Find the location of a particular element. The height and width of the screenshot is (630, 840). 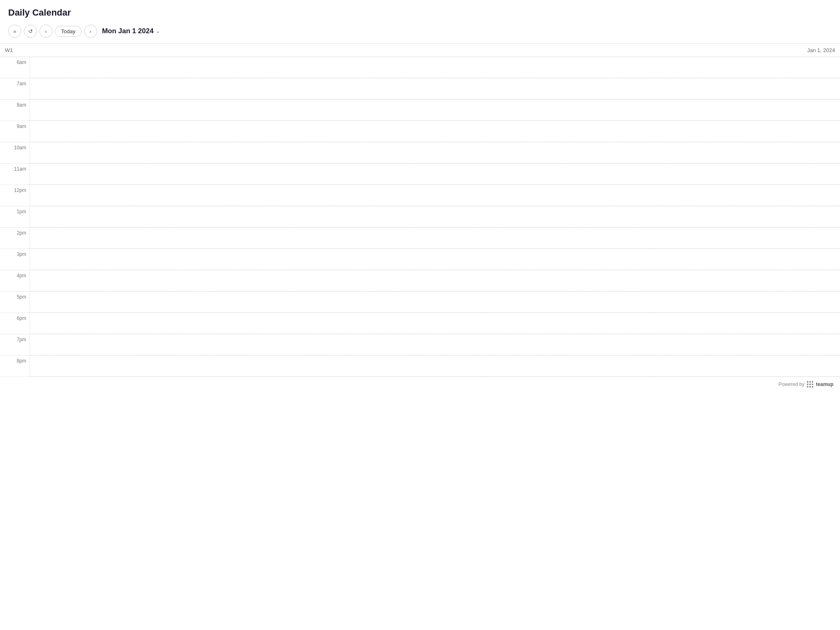

time-label: 12pm is located at coordinates (15, 195).